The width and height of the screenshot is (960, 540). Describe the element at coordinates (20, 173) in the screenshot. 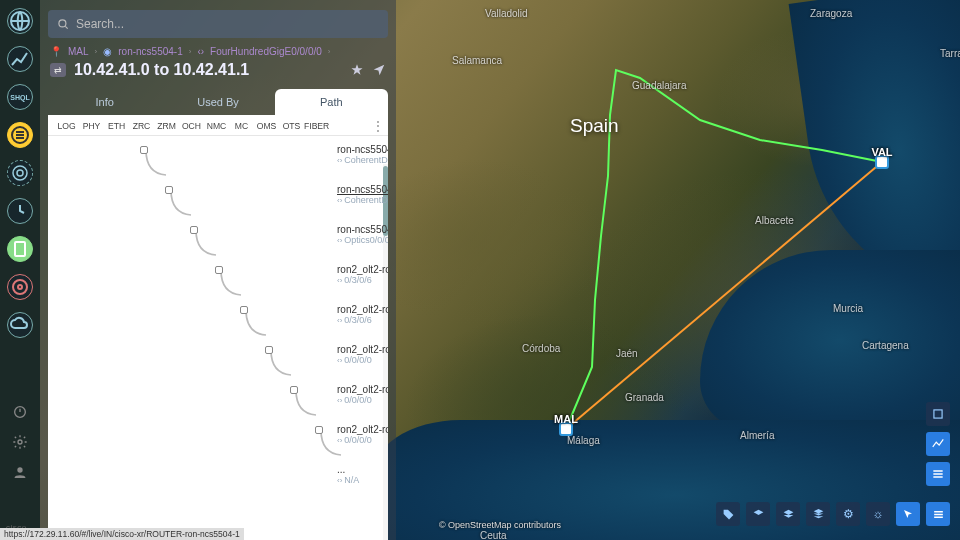

I see `rail-radar-icon` at that location.